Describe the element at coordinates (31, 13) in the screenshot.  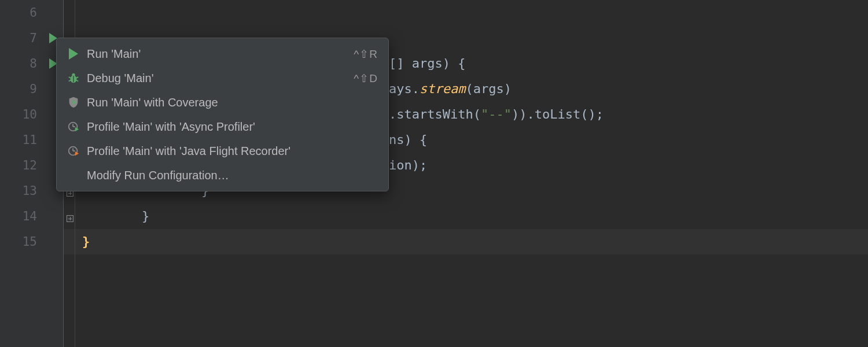
I see `line-number: 6` at that location.